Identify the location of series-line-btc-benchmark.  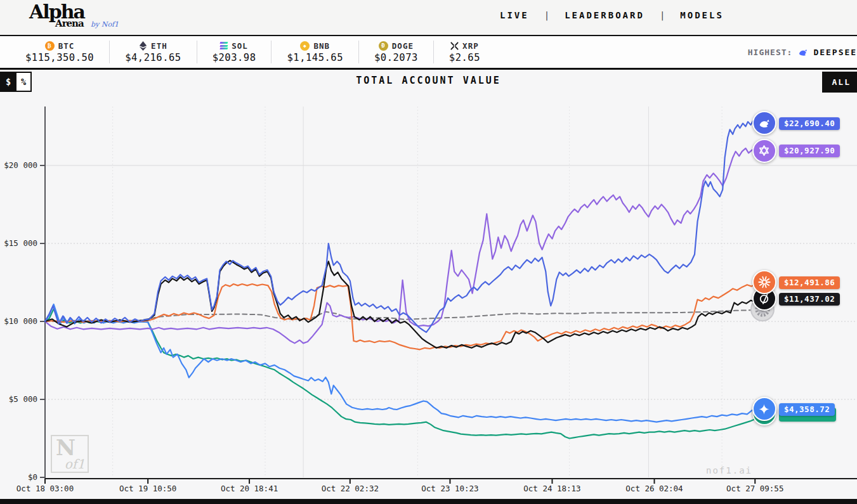
(405, 316).